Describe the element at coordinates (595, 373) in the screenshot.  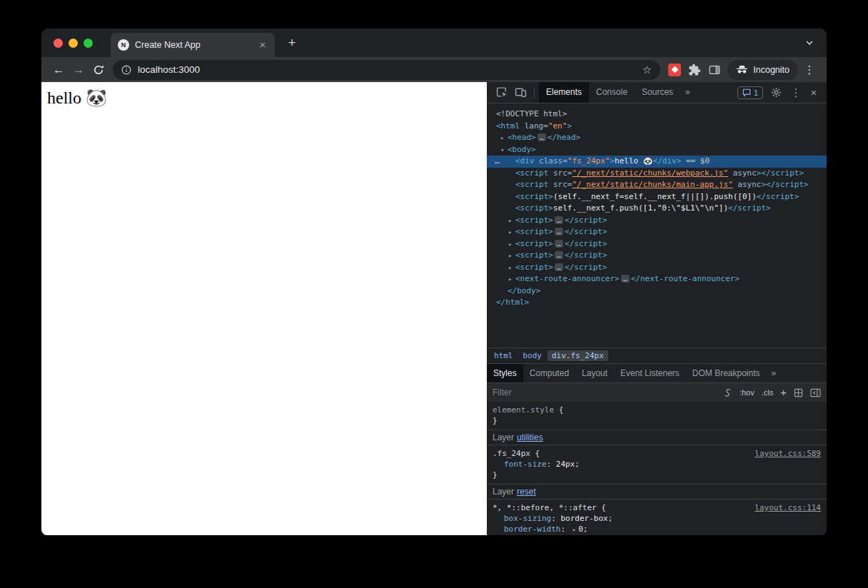
I see `styles-tab-layout: Layout` at that location.